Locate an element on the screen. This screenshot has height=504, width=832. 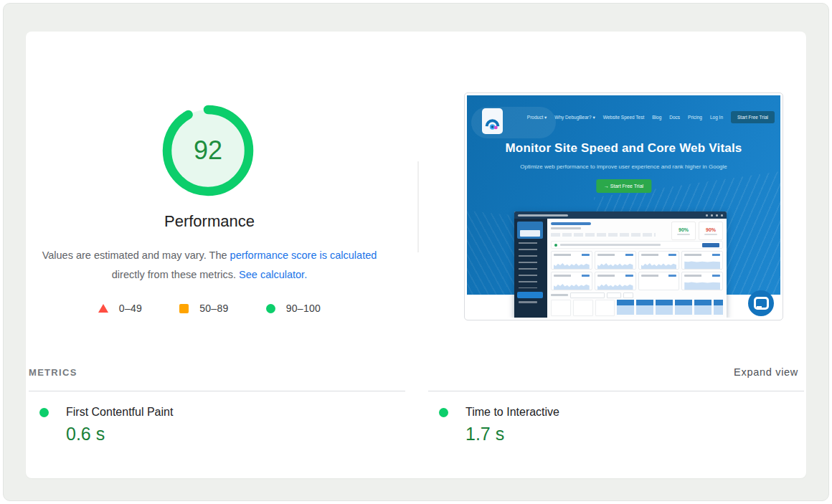
metric-name: First Contentful Paint is located at coordinates (119, 412).